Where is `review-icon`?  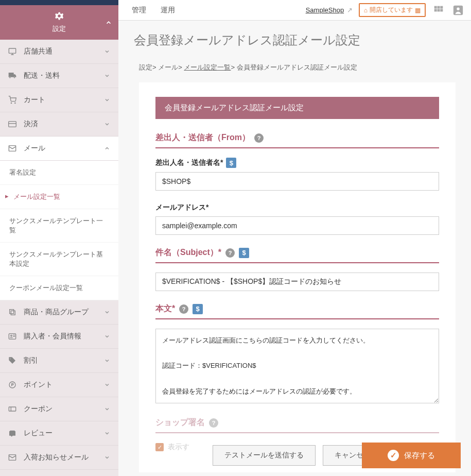 review-icon is located at coordinates (13, 433).